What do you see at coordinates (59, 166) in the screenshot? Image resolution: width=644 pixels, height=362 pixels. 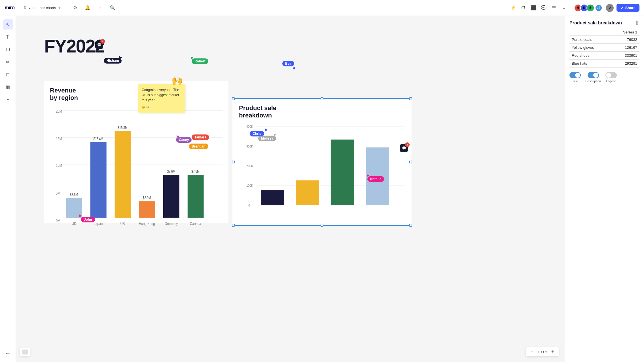 I see `svg-text: 10M` at bounding box center [59, 166].